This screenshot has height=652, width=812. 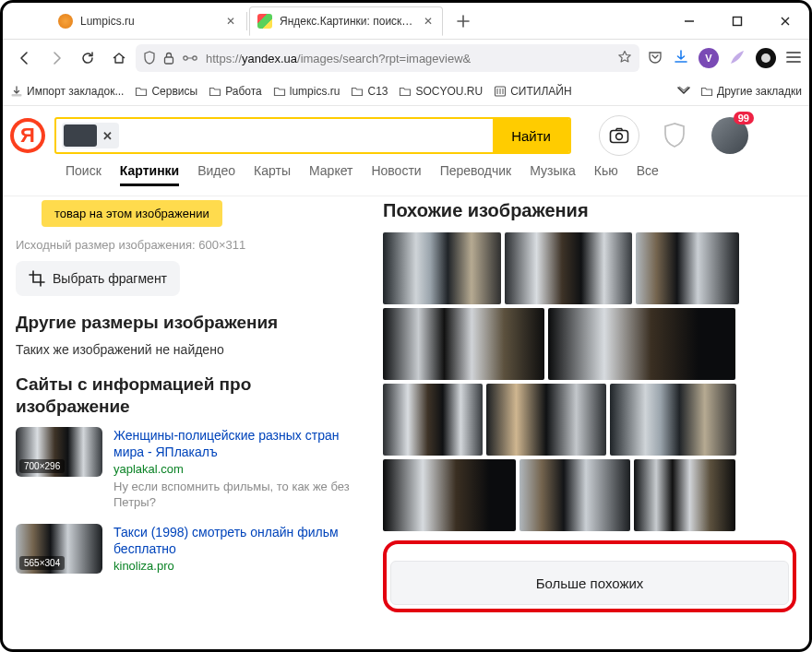 What do you see at coordinates (406, 21) in the screenshot?
I see `browser-titlebar: Lumpics.ru ✕ Яндекс.Картинки: поиск по и…` at bounding box center [406, 21].